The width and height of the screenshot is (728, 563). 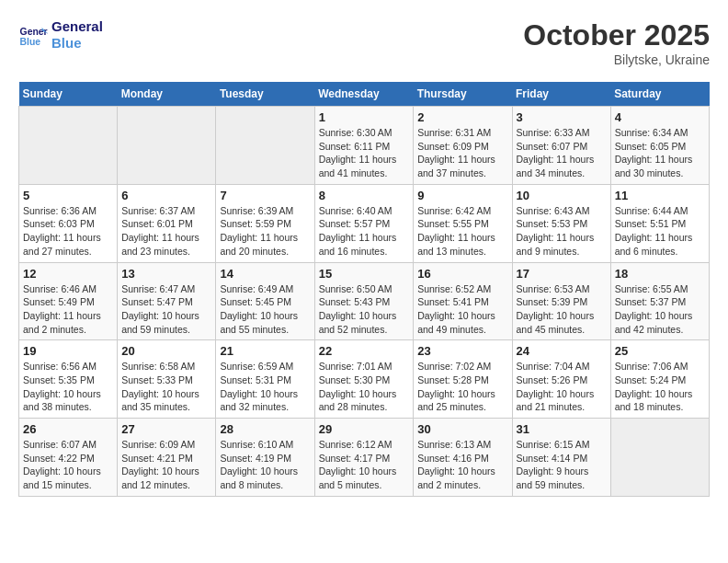 What do you see at coordinates (364, 94) in the screenshot?
I see `col-header-wednesday: Wednesday` at bounding box center [364, 94].